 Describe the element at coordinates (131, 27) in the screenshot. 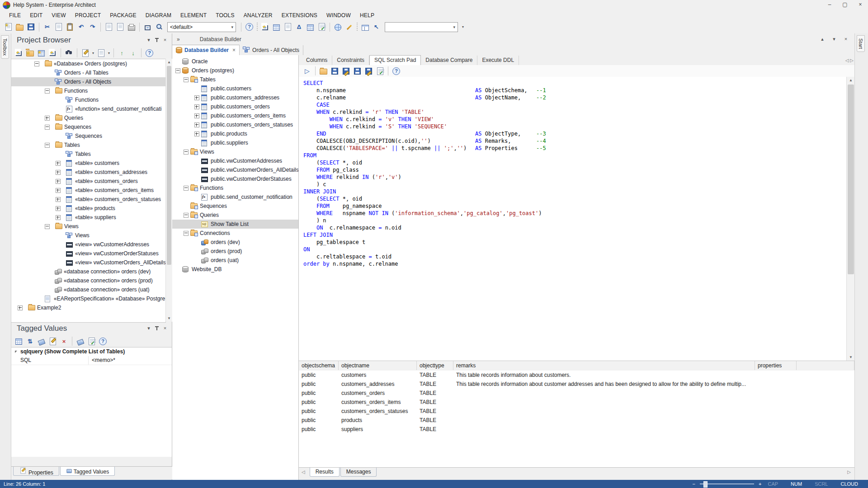

I see `print-button` at that location.